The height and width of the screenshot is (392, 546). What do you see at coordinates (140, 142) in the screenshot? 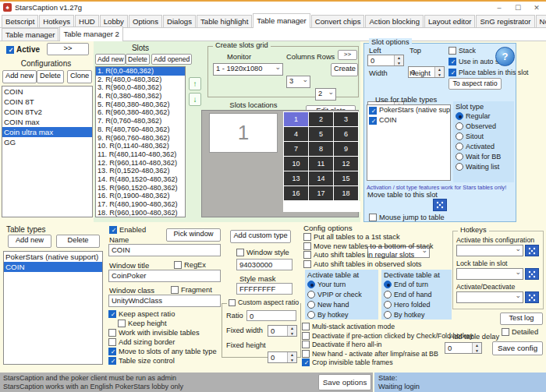
I see `slots-list: 1. R(0,0-480,362)2. R(480,0-480,362)3. R…` at bounding box center [140, 142].